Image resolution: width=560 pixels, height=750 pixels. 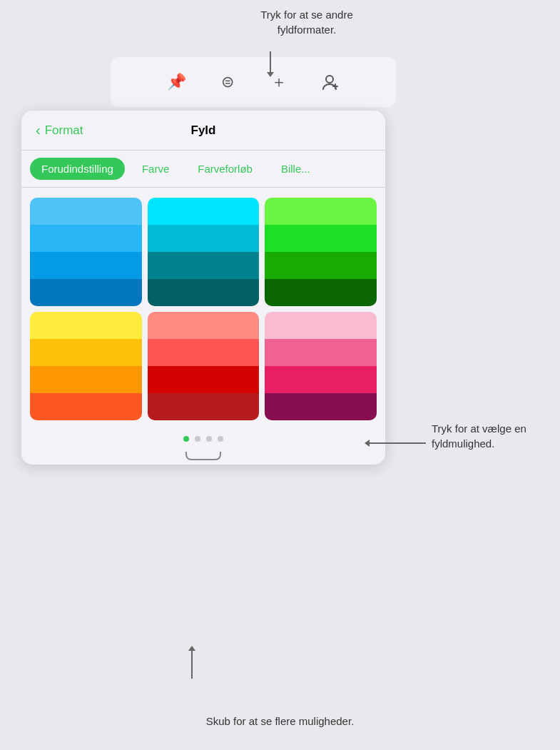 I want to click on callout-bottom: Skub for at se flere muligheder., so click(x=280, y=721).